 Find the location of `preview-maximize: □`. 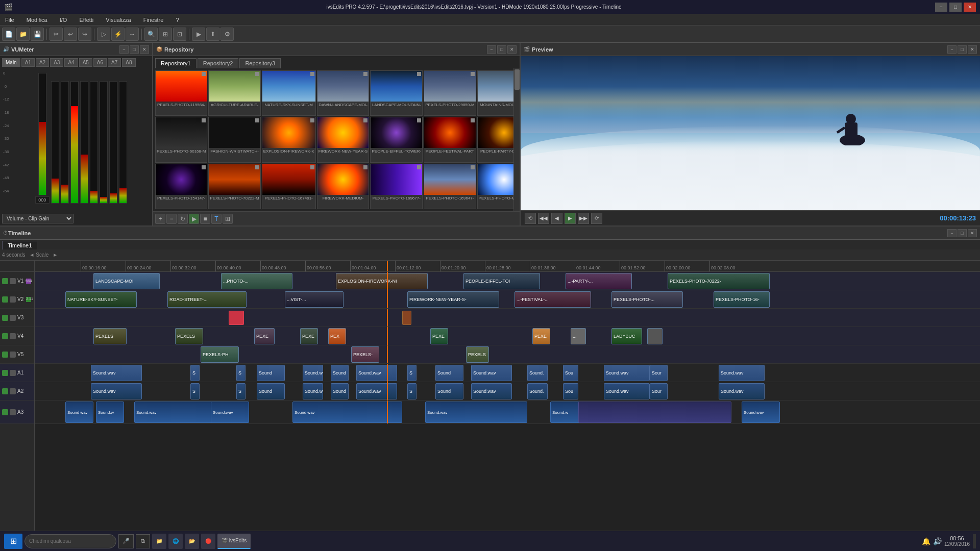

preview-maximize: □ is located at coordinates (962, 49).